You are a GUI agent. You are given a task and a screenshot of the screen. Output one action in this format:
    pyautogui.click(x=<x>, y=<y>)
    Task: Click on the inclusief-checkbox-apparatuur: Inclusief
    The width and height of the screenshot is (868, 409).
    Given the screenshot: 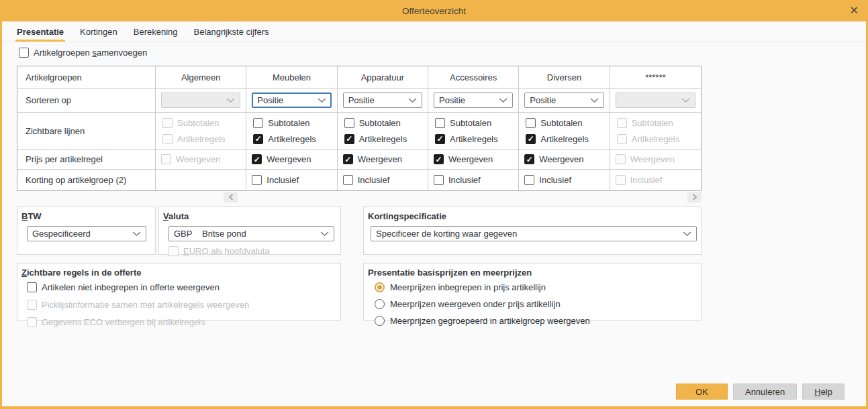 What is the action you would take?
    pyautogui.click(x=367, y=180)
    